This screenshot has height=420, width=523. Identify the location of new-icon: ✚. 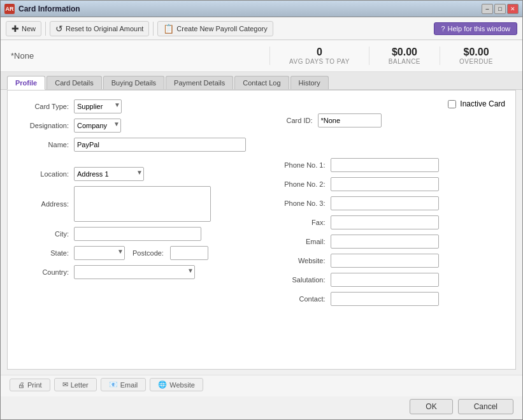
(15, 29).